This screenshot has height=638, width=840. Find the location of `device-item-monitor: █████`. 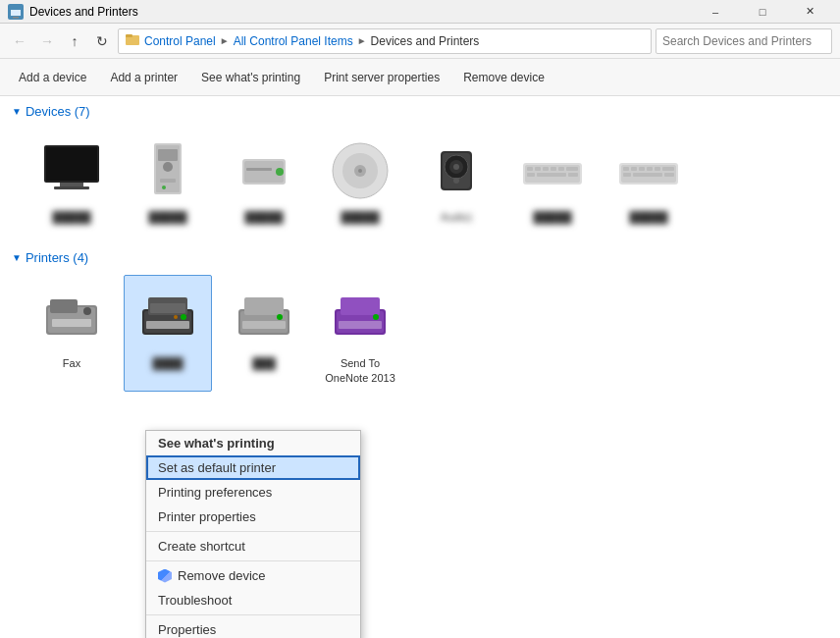

device-item-monitor: █████ is located at coordinates (72, 180).